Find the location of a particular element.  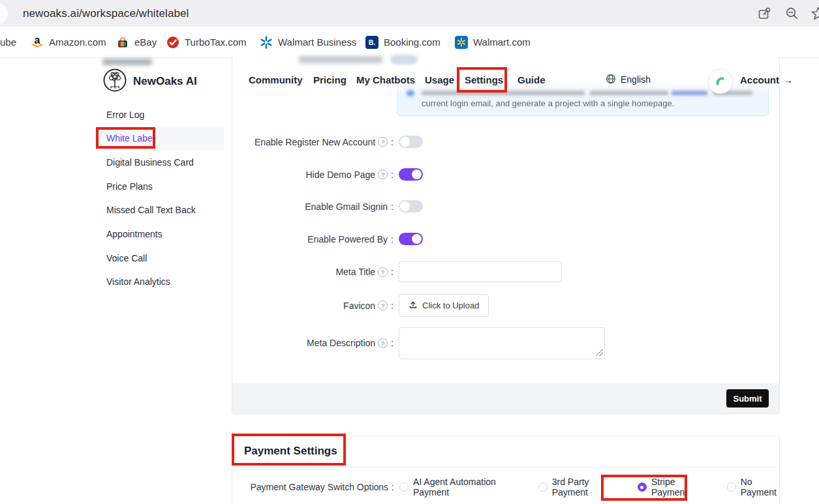

bookmark-youtube-partial: ube is located at coordinates (8, 42).